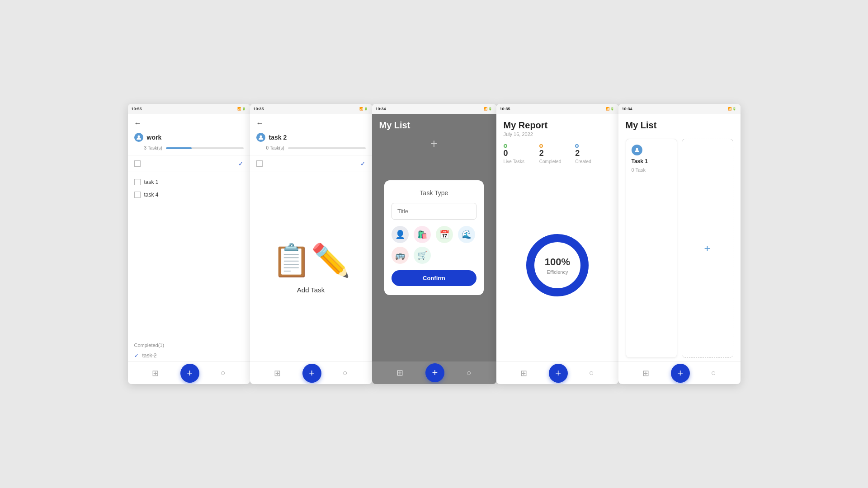  What do you see at coordinates (434, 193) in the screenshot?
I see `modal-title: Task Type` at bounding box center [434, 193].